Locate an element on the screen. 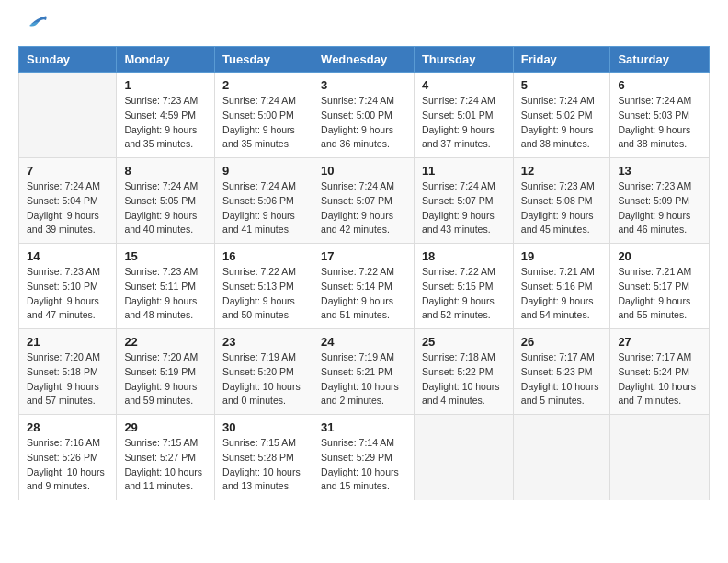 This screenshot has width=728, height=563. column-header-thursday: Thursday is located at coordinates (463, 60).